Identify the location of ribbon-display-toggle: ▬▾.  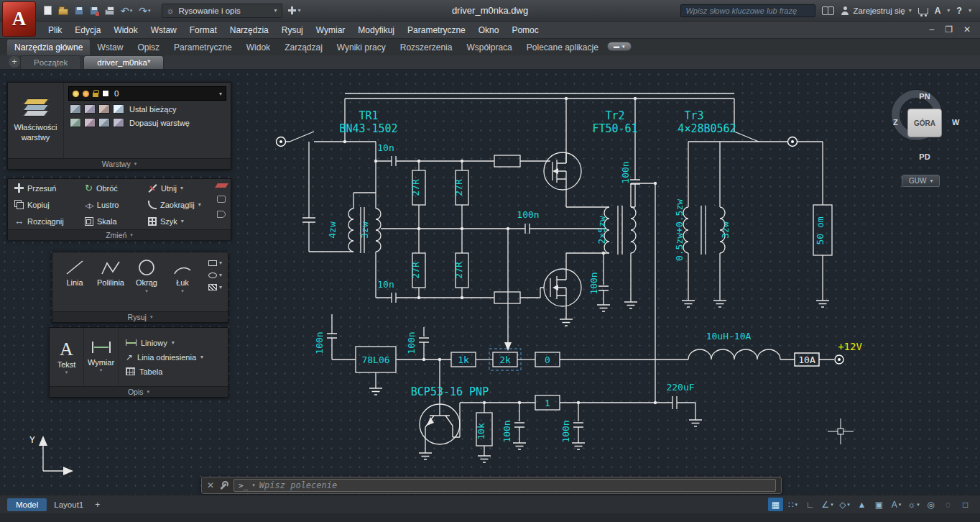
(619, 46).